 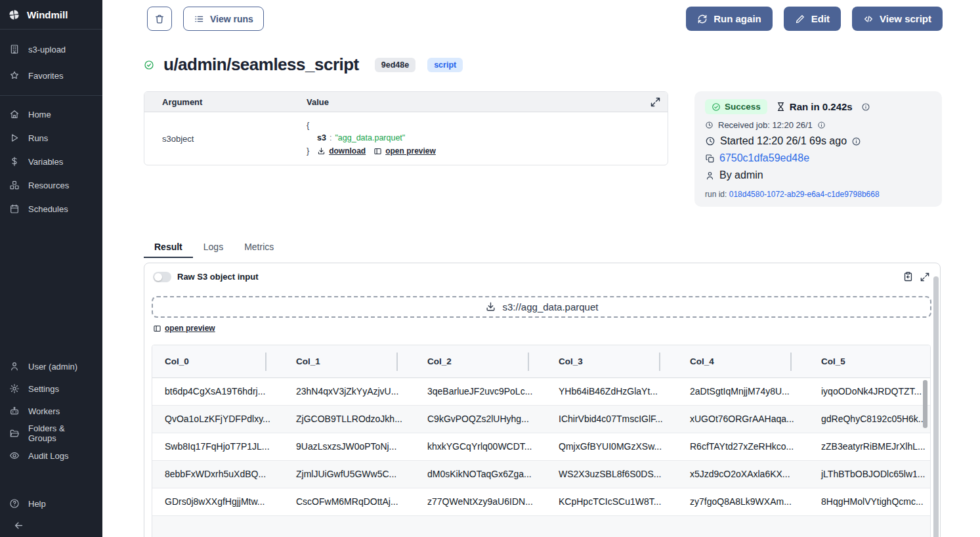 What do you see at coordinates (49, 456) in the screenshot?
I see `sidebar-item-label: Audit Logs` at bounding box center [49, 456].